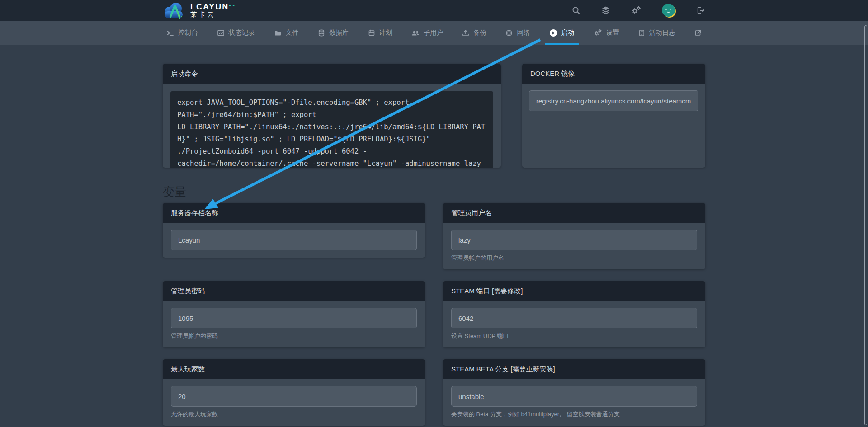 Image resolution: width=868 pixels, height=427 pixels. I want to click on brand-name-cn: 莱卡云, so click(212, 14).